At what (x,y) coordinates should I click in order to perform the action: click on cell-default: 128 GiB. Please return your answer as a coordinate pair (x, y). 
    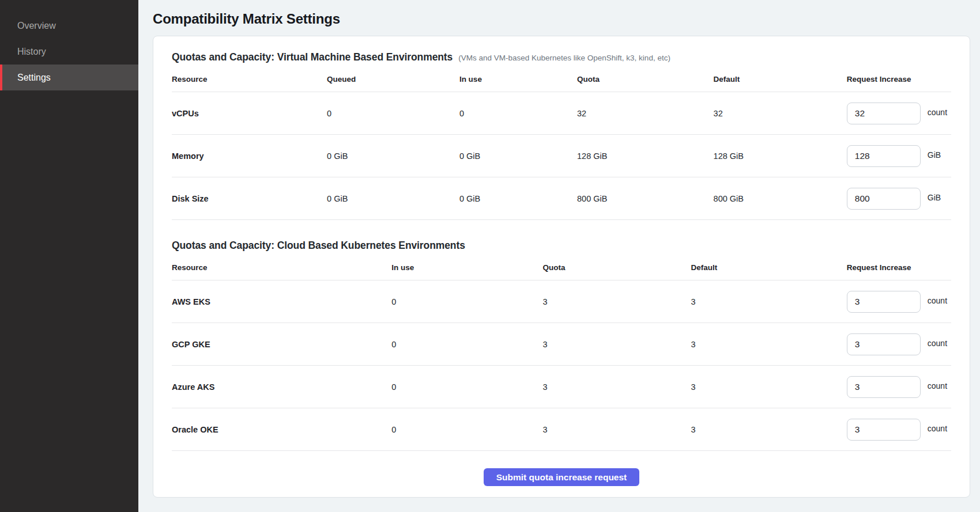
    Looking at the image, I should click on (781, 156).